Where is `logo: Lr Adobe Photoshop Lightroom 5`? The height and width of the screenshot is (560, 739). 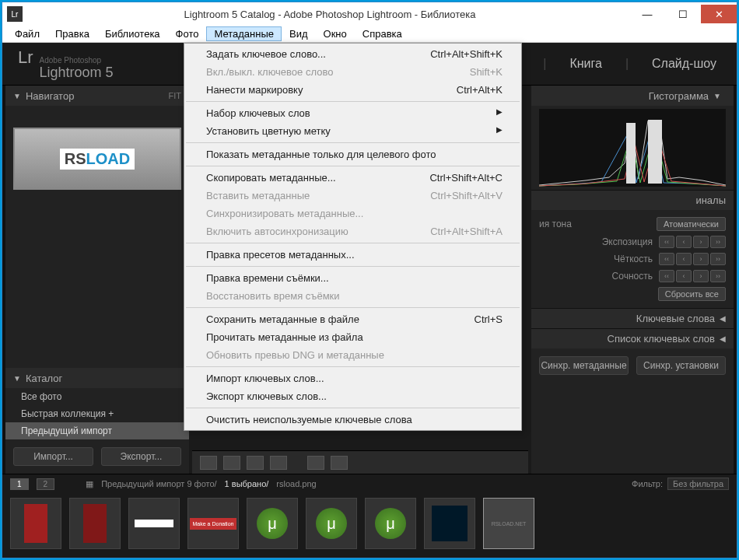
logo: Lr Adobe Photoshop Lightroom 5 is located at coordinates (65, 64).